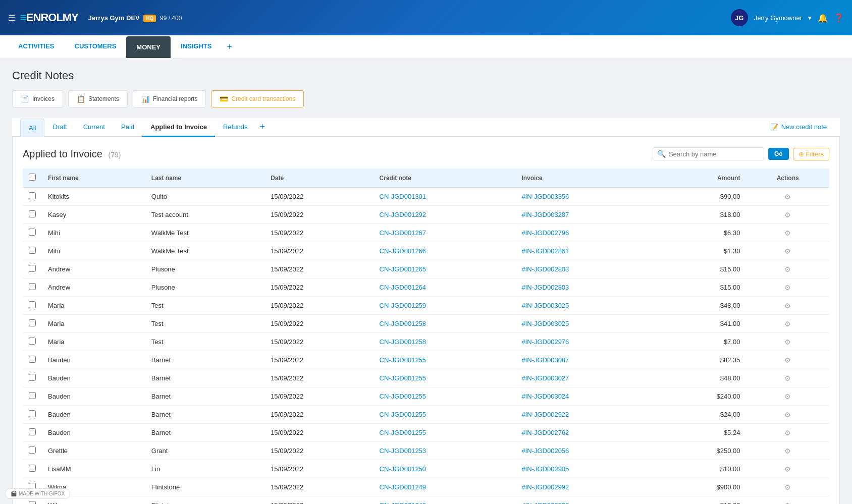 The width and height of the screenshot is (852, 504). I want to click on search-input, so click(714, 154).